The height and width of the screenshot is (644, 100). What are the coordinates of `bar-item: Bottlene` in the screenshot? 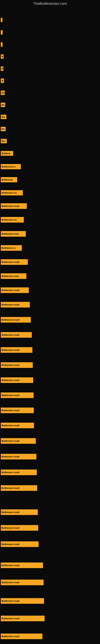 It's located at (7, 154).